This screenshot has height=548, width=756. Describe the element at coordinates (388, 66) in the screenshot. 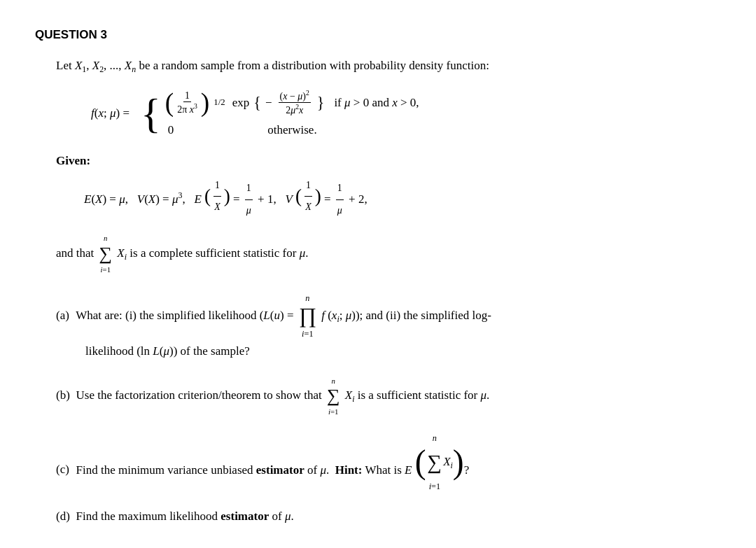

I see `intro-text: Let X1, X2, ..., Xn be a random sample f…` at that location.